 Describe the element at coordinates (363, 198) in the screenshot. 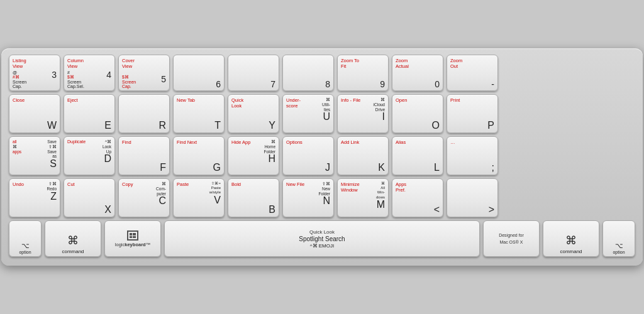

I see `key-m-minimize: MinimizeWindow ⌘AllWin-dows M` at that location.